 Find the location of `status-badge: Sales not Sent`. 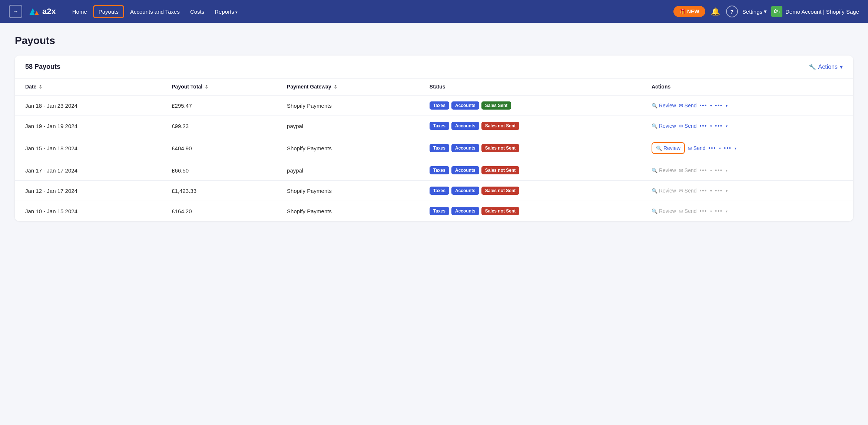

status-badge: Sales not Sent is located at coordinates (500, 170).